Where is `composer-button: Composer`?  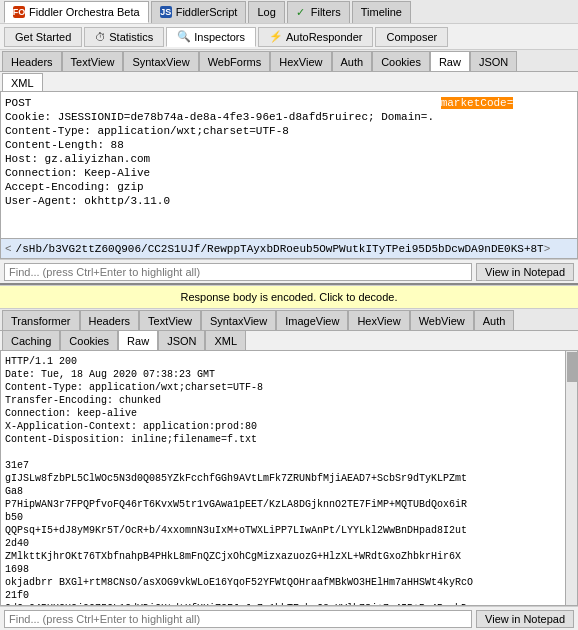
composer-button: Composer is located at coordinates (412, 37).